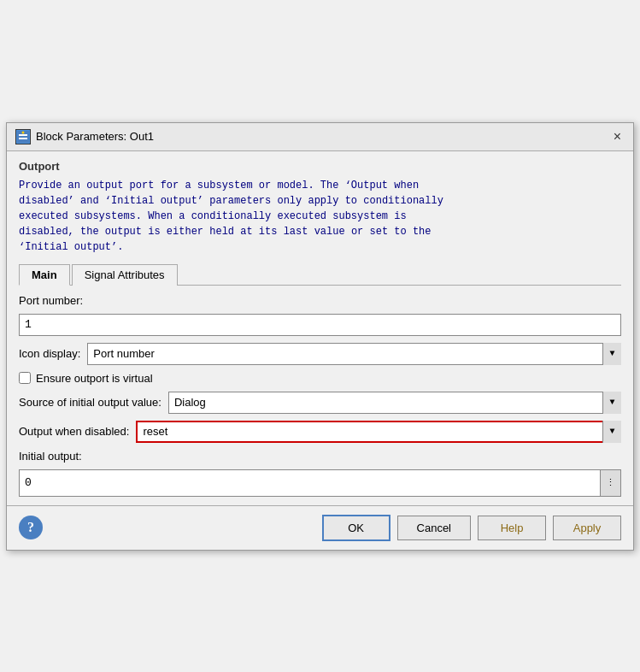  What do you see at coordinates (73, 431) in the screenshot?
I see `output-disabled-label: Output when disabled:` at bounding box center [73, 431].